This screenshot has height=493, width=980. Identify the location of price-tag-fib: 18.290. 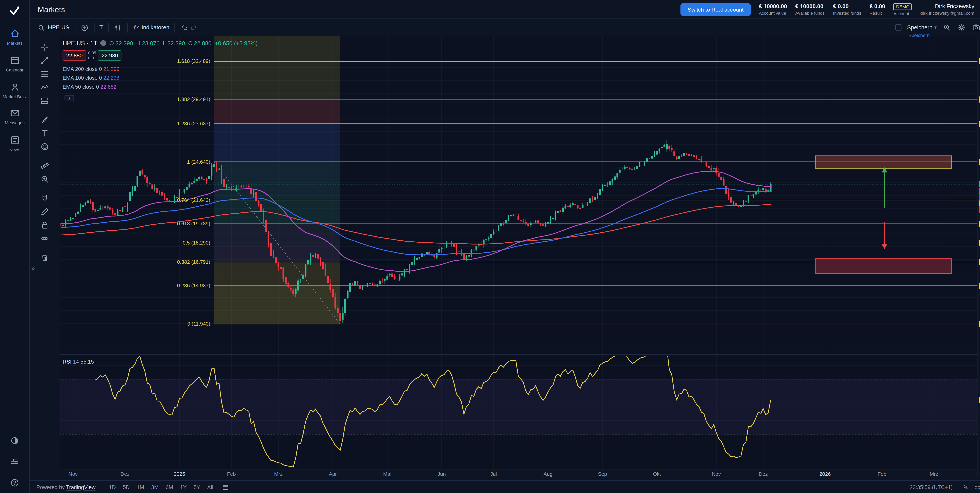
(979, 243).